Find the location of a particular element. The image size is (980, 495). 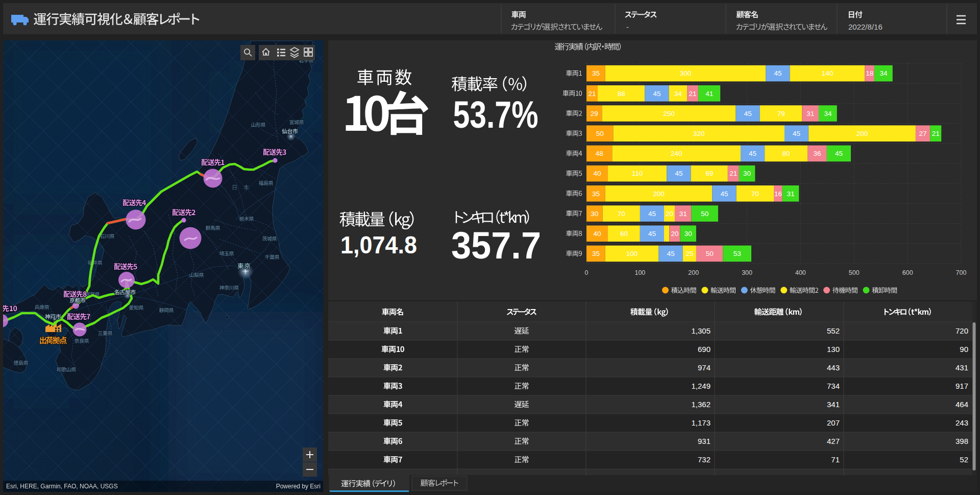

svg-text: 25 is located at coordinates (689, 253).